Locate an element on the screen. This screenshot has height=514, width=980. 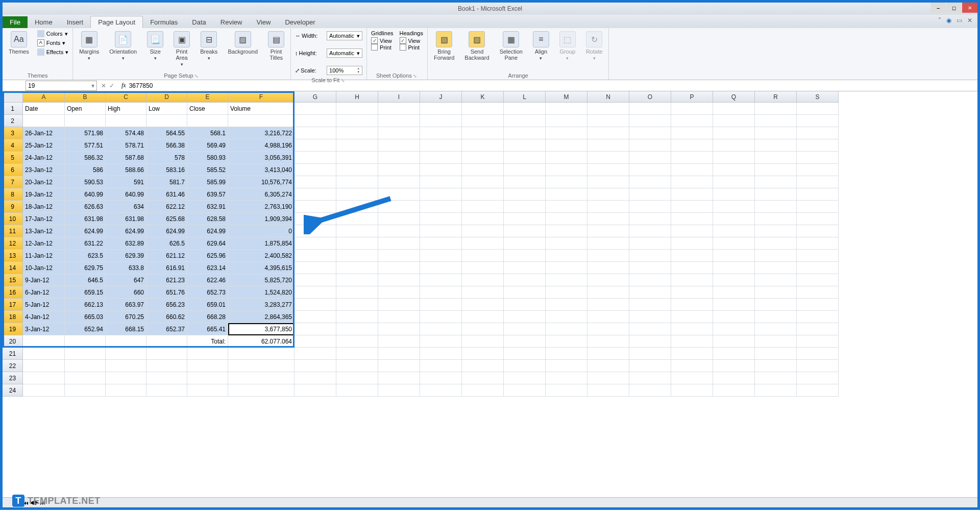
help-icon: ◉ is located at coordinates (949, 20).